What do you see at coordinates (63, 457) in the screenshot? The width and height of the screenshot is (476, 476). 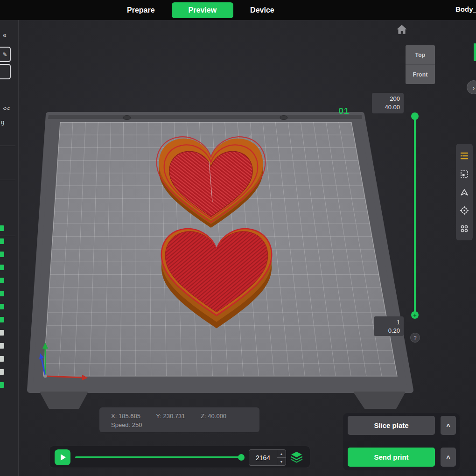 I see `play-icon` at bounding box center [63, 457].